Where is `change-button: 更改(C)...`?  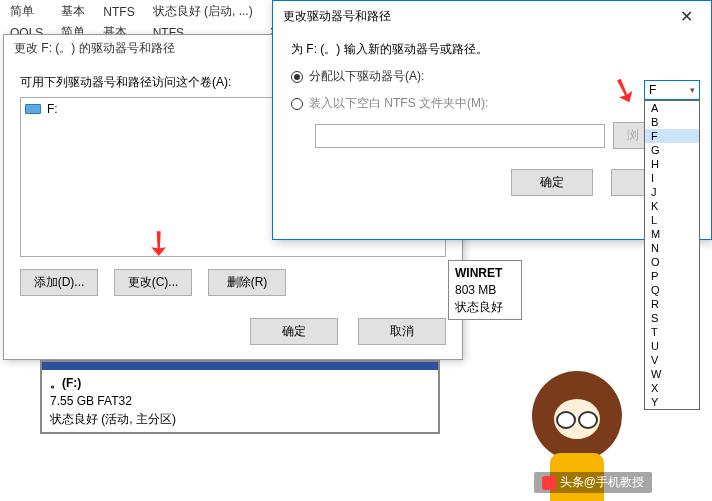 change-button: 更改(C)... is located at coordinates (153, 282).